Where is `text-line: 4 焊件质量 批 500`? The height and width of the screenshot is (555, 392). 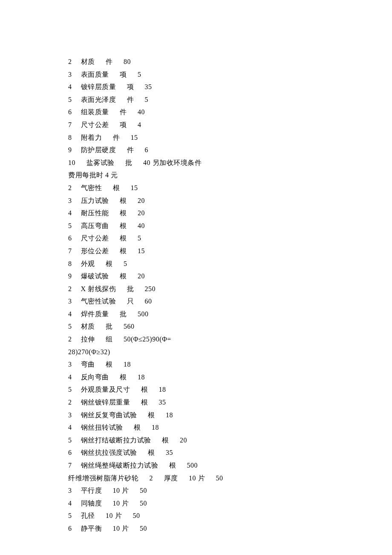 text-line: 4 焊件质量 批 500 is located at coordinates (230, 314).